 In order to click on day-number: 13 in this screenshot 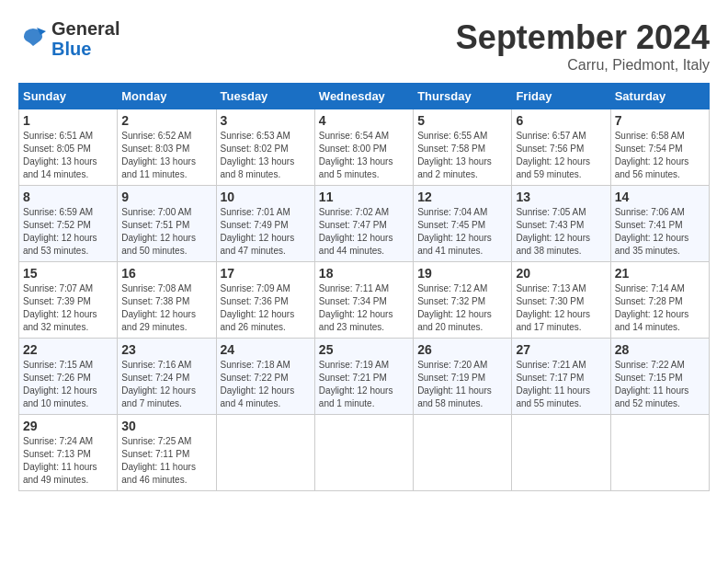, I will do `click(561, 197)`.